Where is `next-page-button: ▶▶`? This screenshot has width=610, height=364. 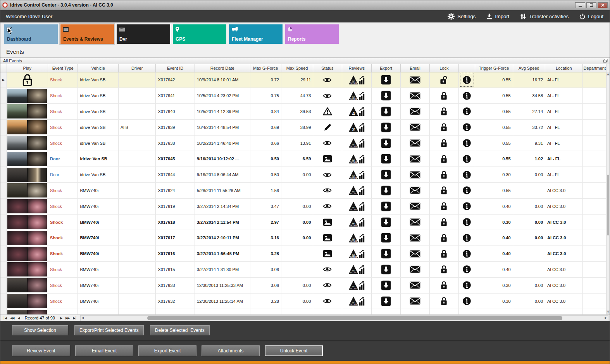 next-page-button: ▶▶ is located at coordinates (67, 318).